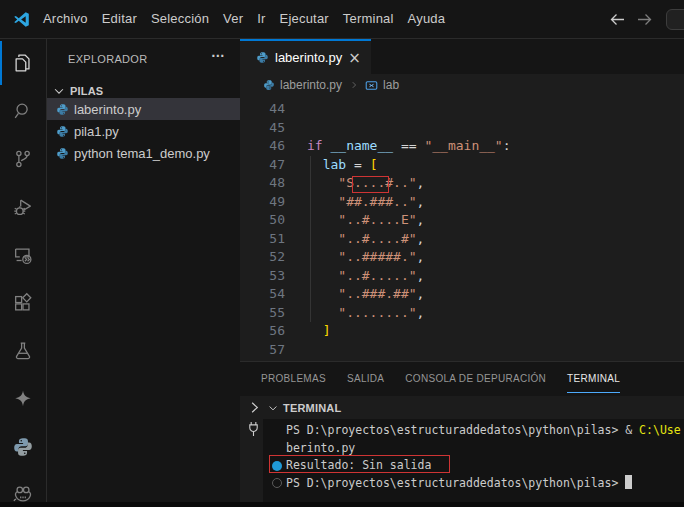 This screenshot has height=507, width=684. I want to click on line-number: 51, so click(262, 240).